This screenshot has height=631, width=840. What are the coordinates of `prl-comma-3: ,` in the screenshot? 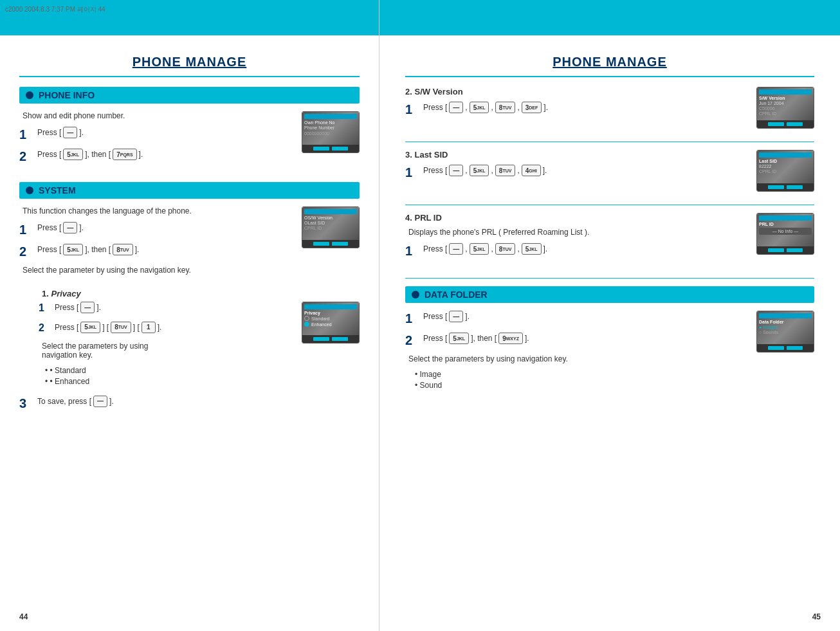 It's located at (518, 249).